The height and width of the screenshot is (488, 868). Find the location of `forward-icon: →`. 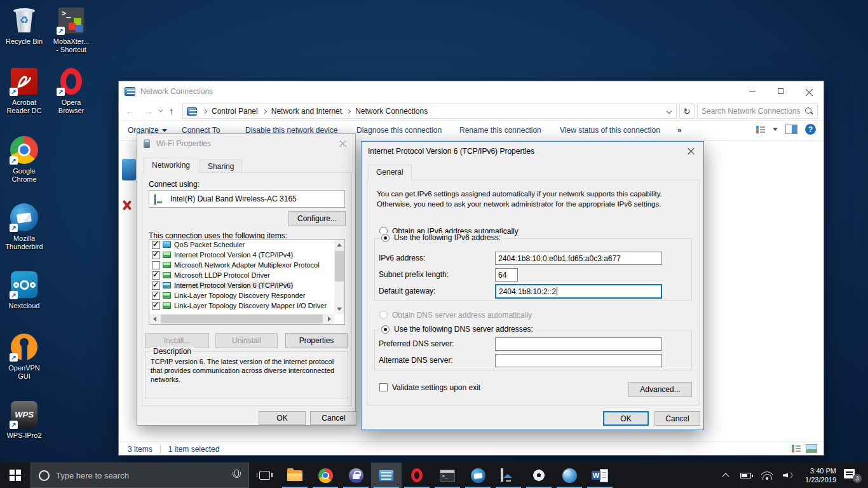

forward-icon: → is located at coordinates (149, 111).